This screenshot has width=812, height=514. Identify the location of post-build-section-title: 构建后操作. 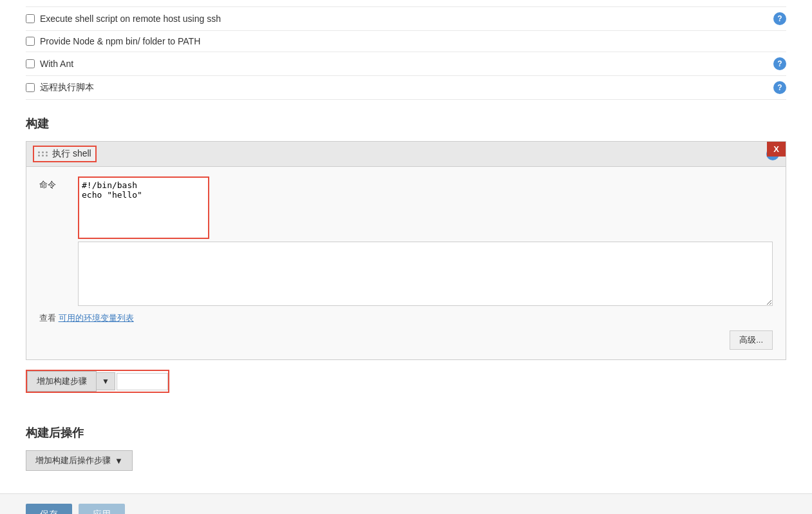
(406, 433).